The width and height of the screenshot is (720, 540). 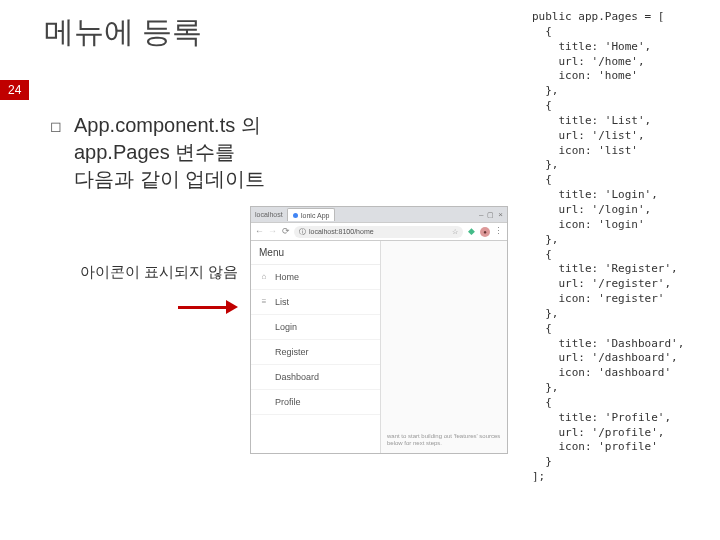 I want to click on arrow-line, so click(x=203, y=308).